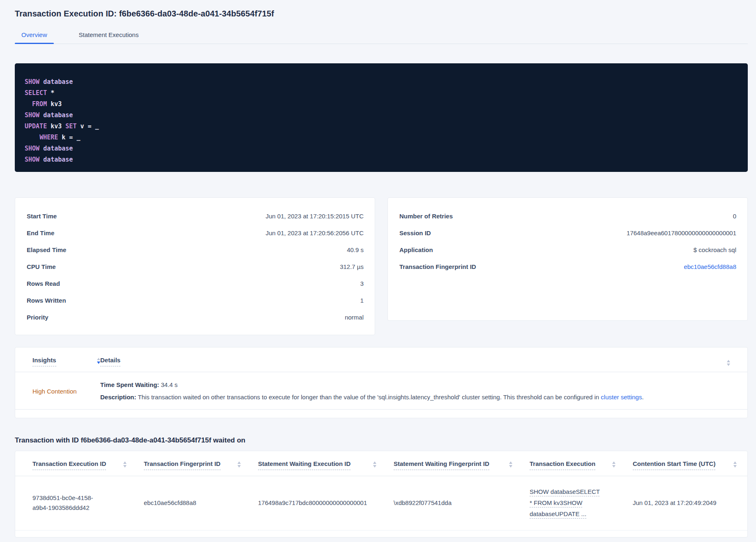  Describe the element at coordinates (381, 36) in the screenshot. I see `tab-bar: Overview Statement Executions` at that location.